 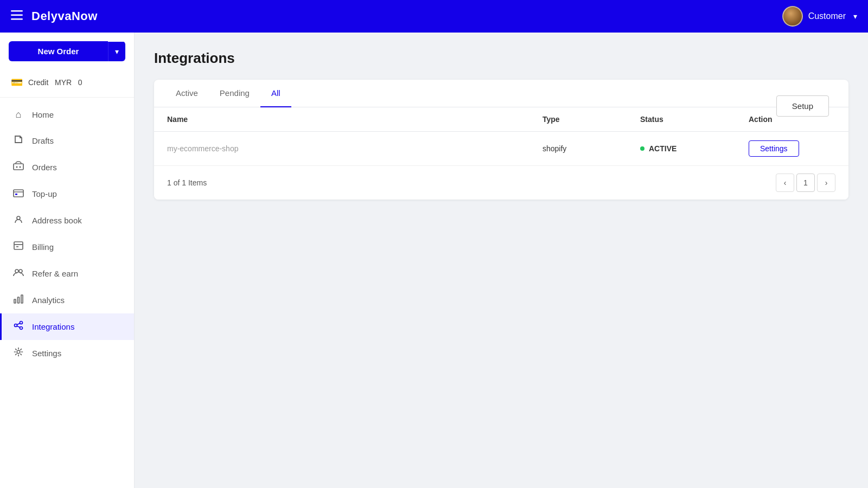 I want to click on sidebar-item-topup: Top-up, so click(x=67, y=194).